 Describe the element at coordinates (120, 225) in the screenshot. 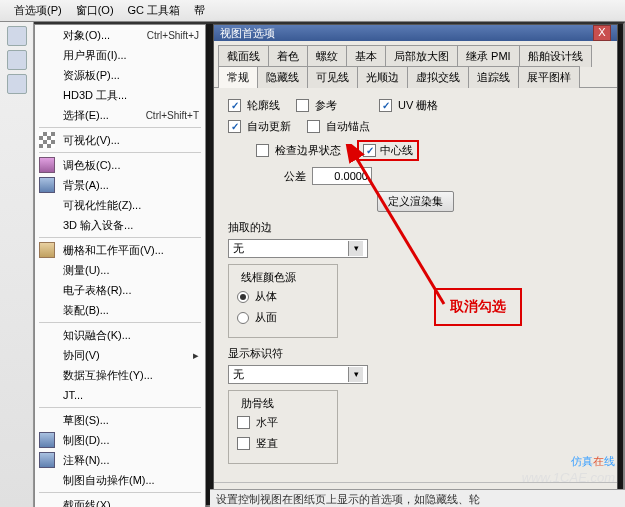

I see `menu-item: 3D 输入设备...` at that location.